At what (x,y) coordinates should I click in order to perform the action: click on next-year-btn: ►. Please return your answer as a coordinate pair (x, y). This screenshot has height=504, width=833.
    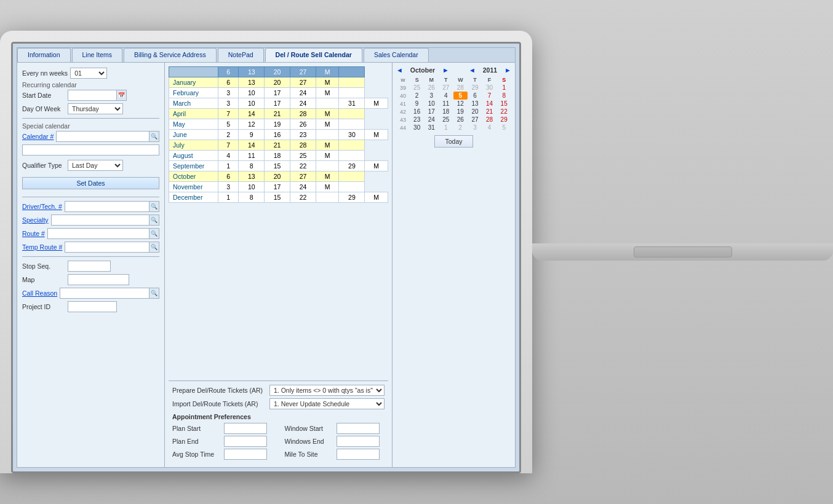
    Looking at the image, I should click on (508, 70).